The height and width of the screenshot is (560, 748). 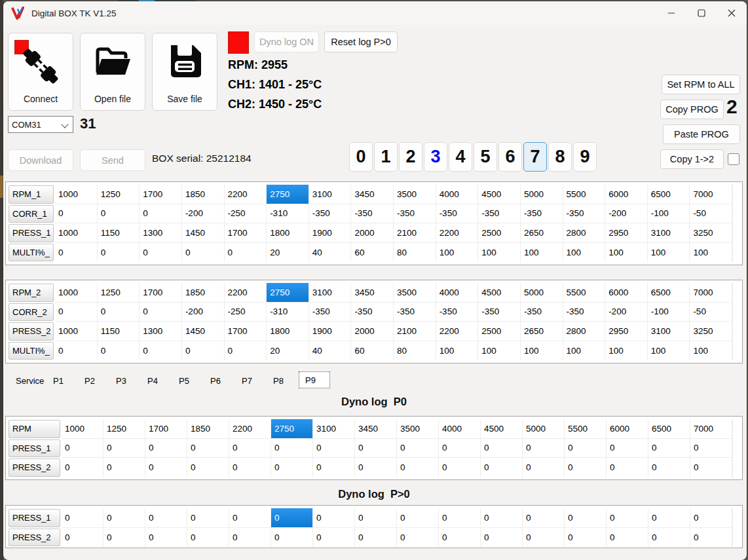 I want to click on grid-cell: 3100, so click(x=669, y=233).